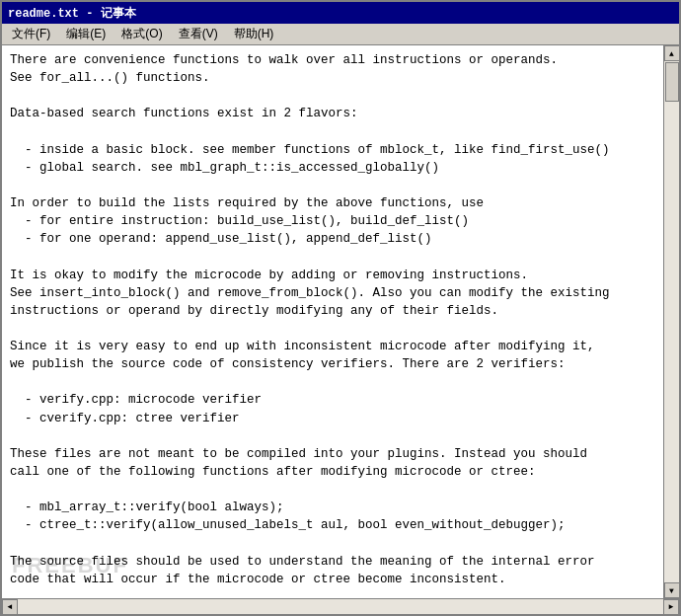 This screenshot has height=616, width=681. Describe the element at coordinates (671, 322) in the screenshot. I see `vertical-scrollbar: ▲ ▼` at that location.